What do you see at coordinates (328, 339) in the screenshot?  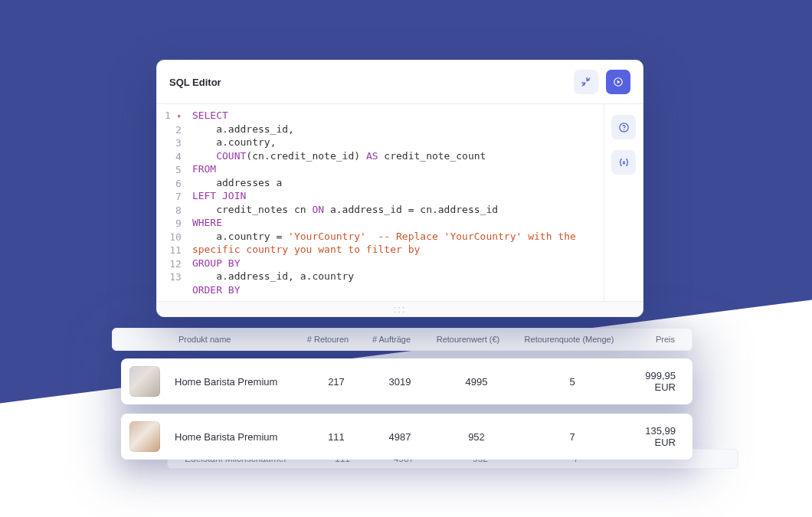 I see `col-header-returns: # Retouren` at bounding box center [328, 339].